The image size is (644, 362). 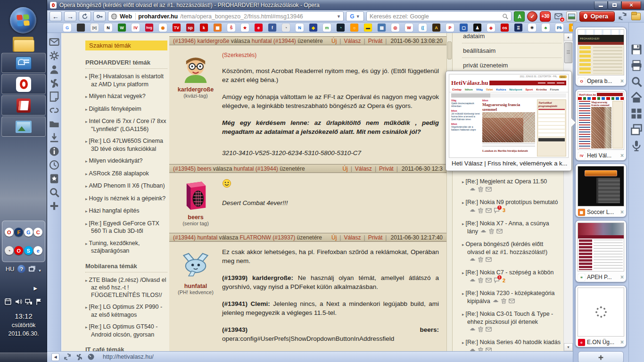 What do you see at coordinates (196, 286) in the screenshot?
I see `avatar-username: hunfatal` at bounding box center [196, 286].